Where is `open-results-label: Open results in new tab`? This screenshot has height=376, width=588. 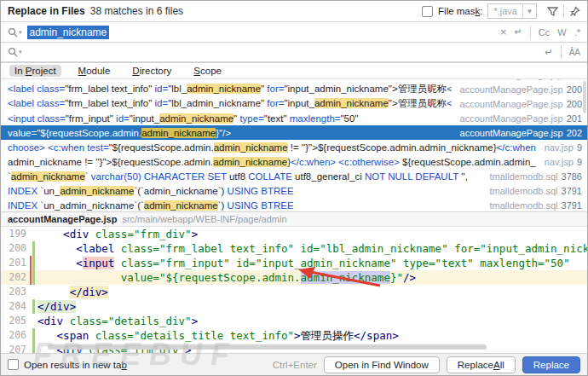
open-results-label: Open results in new tab is located at coordinates (75, 365).